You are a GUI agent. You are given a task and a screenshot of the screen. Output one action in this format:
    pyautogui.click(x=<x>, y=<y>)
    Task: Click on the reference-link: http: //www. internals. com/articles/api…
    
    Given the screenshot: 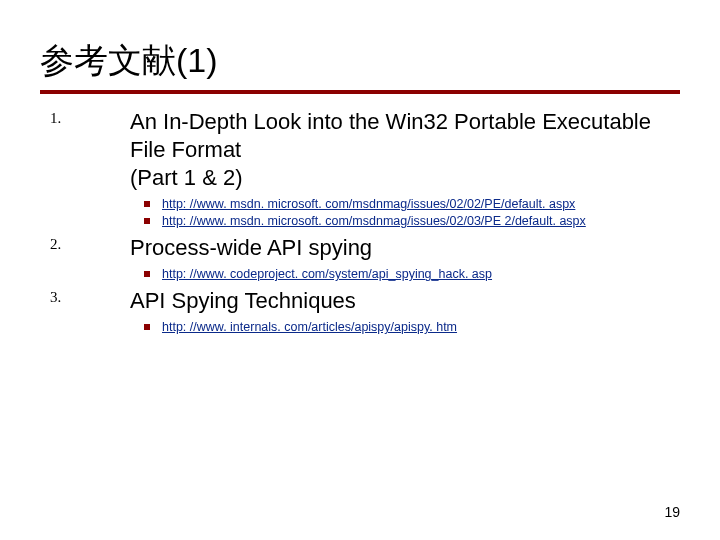 What is the action you would take?
    pyautogui.click(x=310, y=327)
    